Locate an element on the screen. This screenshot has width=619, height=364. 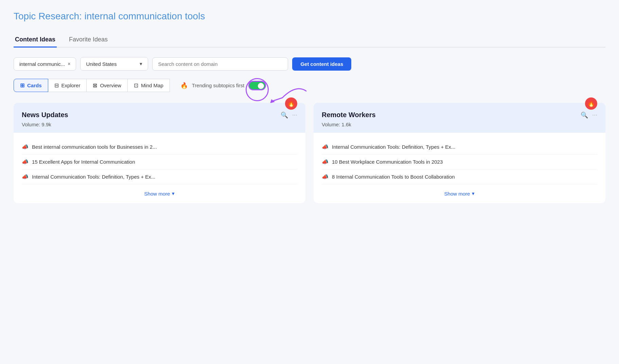
cards-icon: ⊞ is located at coordinates (22, 86).